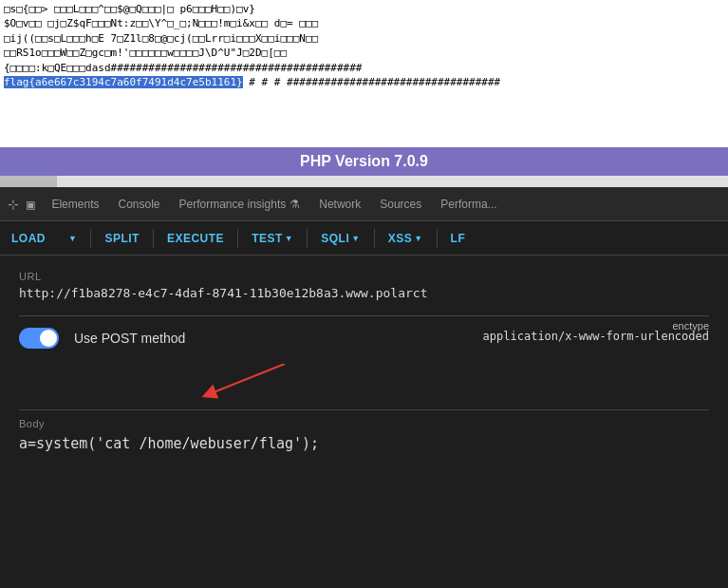  What do you see at coordinates (458, 238) in the screenshot?
I see `lf-button: LF` at bounding box center [458, 238].